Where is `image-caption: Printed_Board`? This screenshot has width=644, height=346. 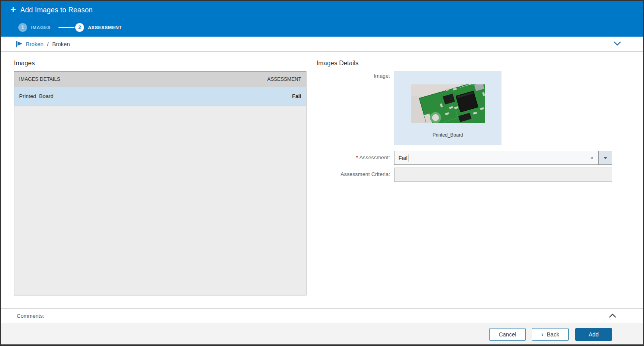 image-caption: Printed_Board is located at coordinates (448, 135).